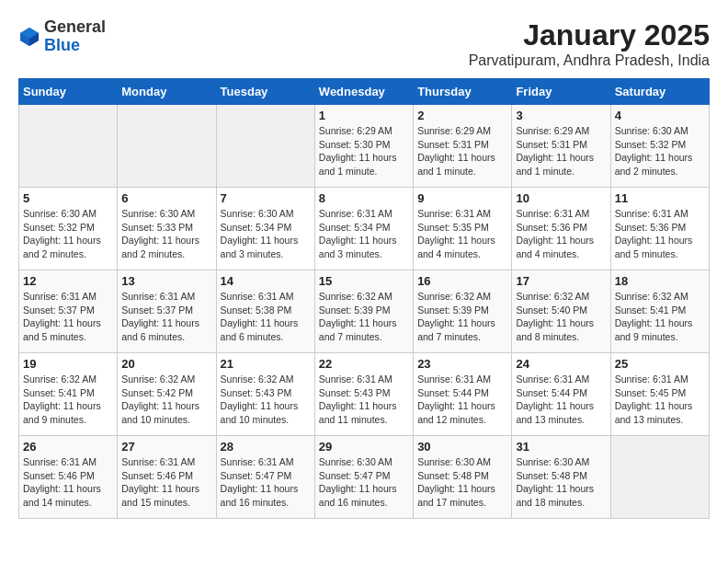 The width and height of the screenshot is (728, 563). What do you see at coordinates (364, 477) in the screenshot?
I see `calendar-cell: 29Sunrise: 6:30 AMSunset: 5:47 PMDayligh…` at bounding box center [364, 477].